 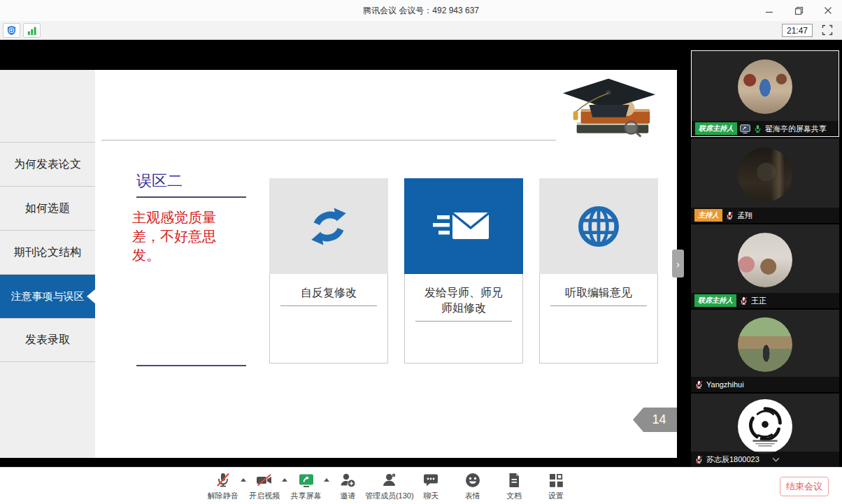 What do you see at coordinates (431, 486) in the screenshot?
I see `chat-button: 聊天` at bounding box center [431, 486].